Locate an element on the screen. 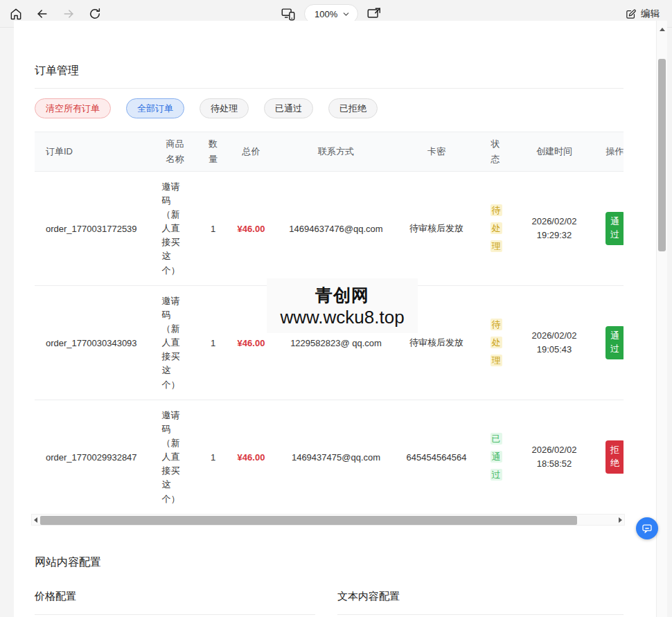 Image resolution: width=672 pixels, height=617 pixels. action-cell: 拒绝 is located at coordinates (608, 457).